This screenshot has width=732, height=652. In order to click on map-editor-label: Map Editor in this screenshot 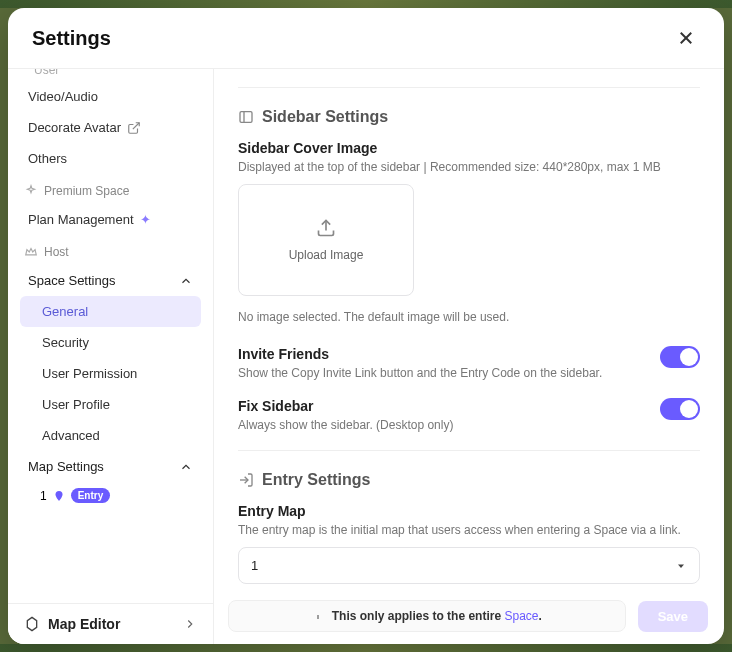, I will do `click(84, 624)`.